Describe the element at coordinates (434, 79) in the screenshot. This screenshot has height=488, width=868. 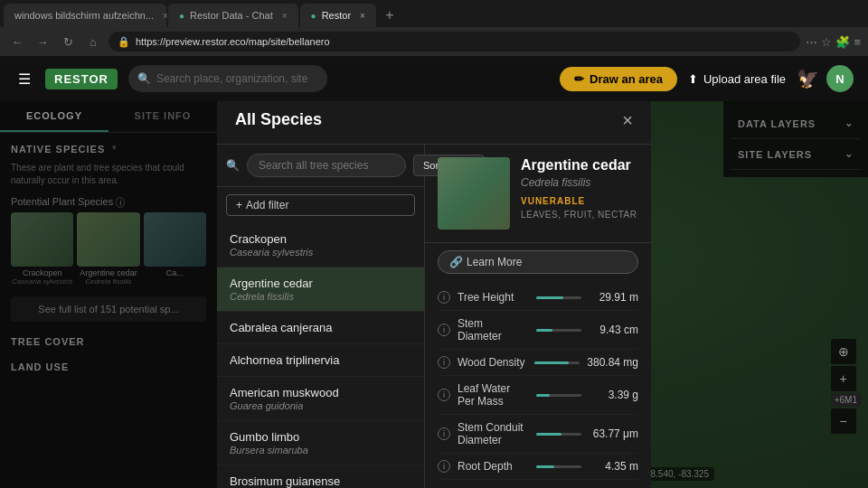
I see `app-header: ☰ RESTOR 🔍 Search place, organization, s…` at that location.